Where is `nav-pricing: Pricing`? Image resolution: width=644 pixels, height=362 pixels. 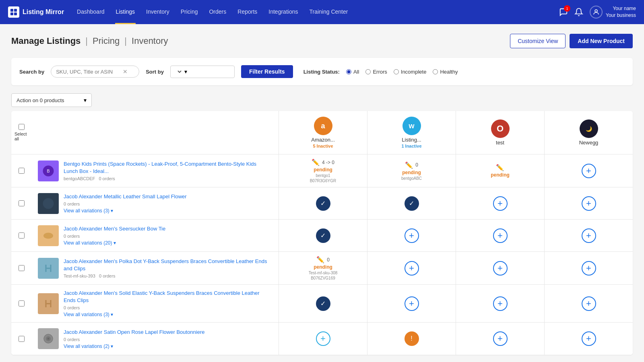 nav-pricing: Pricing is located at coordinates (189, 12).